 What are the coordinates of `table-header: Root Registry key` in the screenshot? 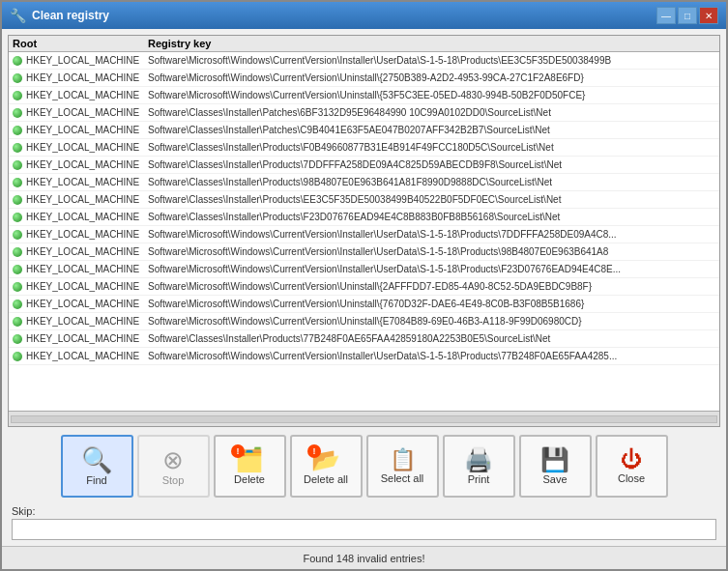 It's located at (364, 44).